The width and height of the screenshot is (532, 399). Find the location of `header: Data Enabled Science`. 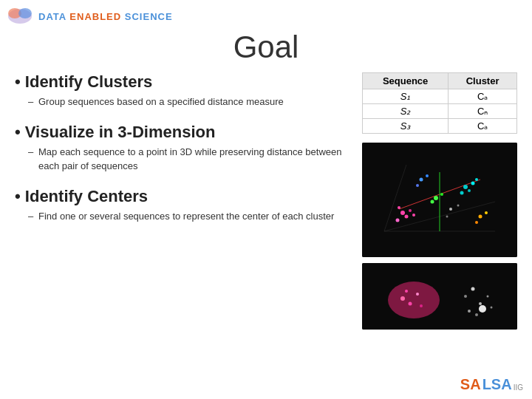

header: Data Enabled Science is located at coordinates (89, 16).